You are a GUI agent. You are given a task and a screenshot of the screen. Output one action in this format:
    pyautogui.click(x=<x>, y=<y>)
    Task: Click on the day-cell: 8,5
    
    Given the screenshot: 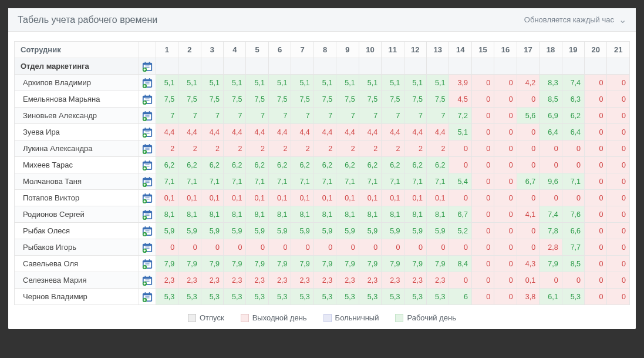 What is the action you would take?
    pyautogui.click(x=551, y=99)
    